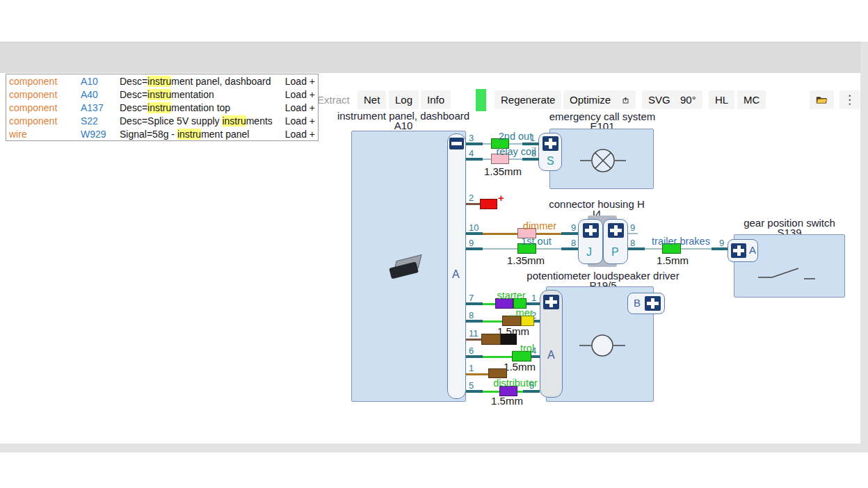 The height and width of the screenshot is (488, 868). Describe the element at coordinates (753, 250) in the screenshot. I see `s139-connector-letter: A` at that location.